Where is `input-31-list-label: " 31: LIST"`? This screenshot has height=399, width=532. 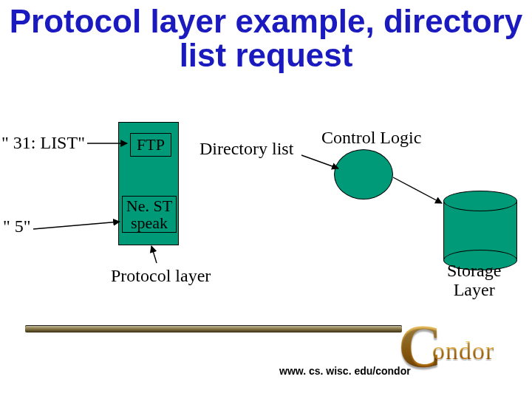 input-31-list-label: " 31: LIST" is located at coordinates (43, 143).